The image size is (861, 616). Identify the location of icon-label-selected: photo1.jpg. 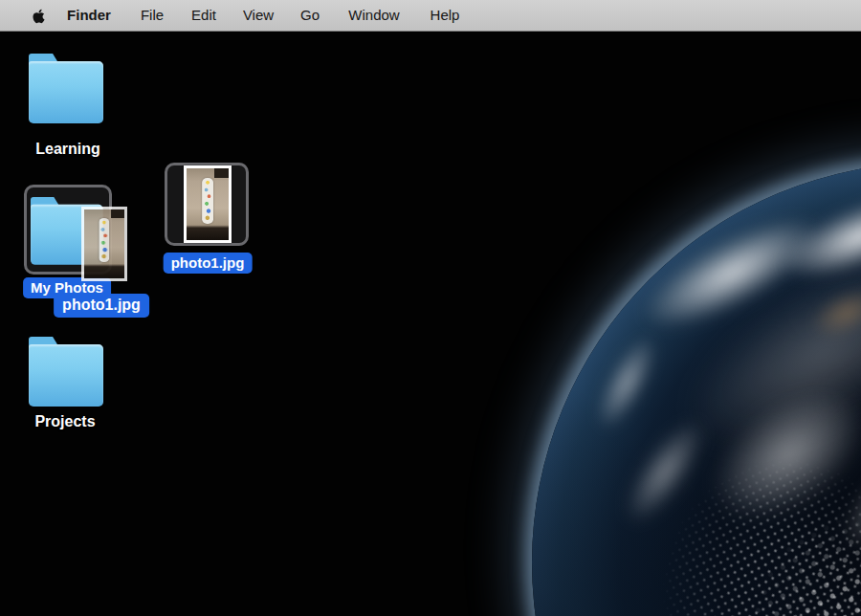
(209, 263).